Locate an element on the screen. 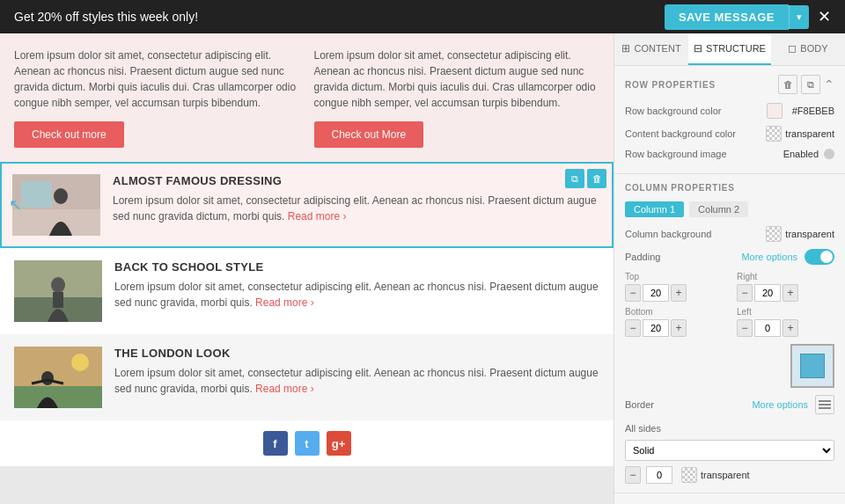 The height and width of the screenshot is (504, 845). right-plus-btn: + is located at coordinates (790, 293).